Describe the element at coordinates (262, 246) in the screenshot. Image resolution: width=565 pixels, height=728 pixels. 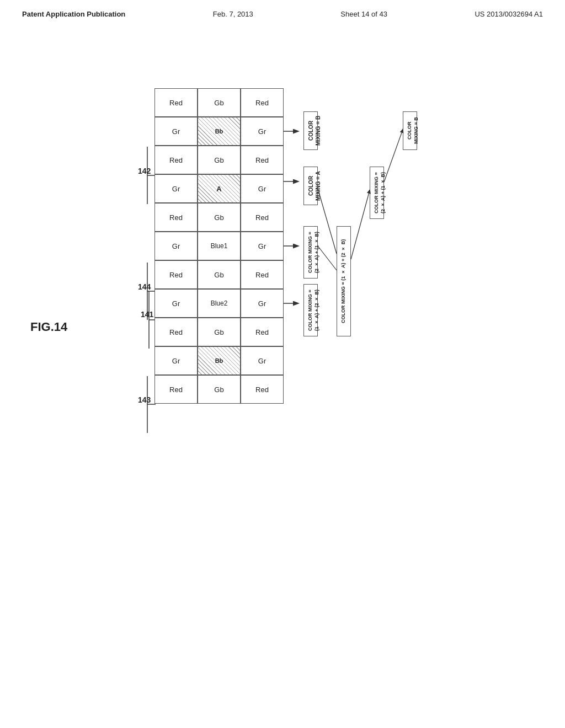
I see `cell-5-2: Gr` at that location.